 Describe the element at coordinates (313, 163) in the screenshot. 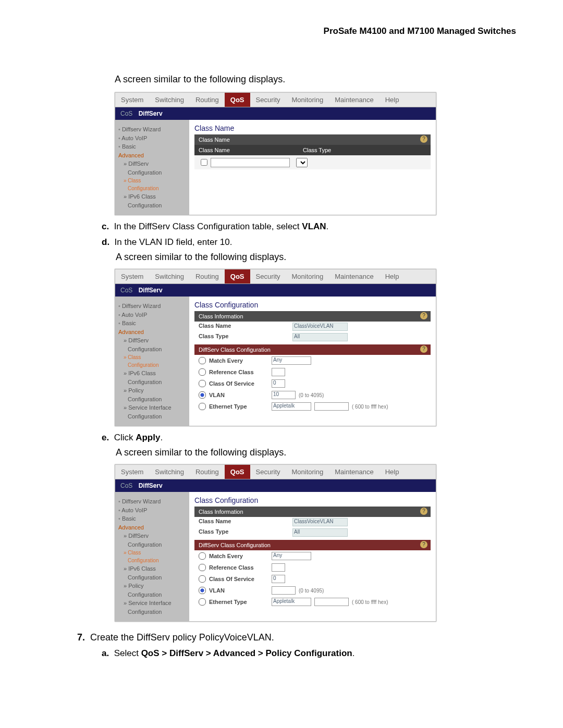

I see `table-row` at that location.